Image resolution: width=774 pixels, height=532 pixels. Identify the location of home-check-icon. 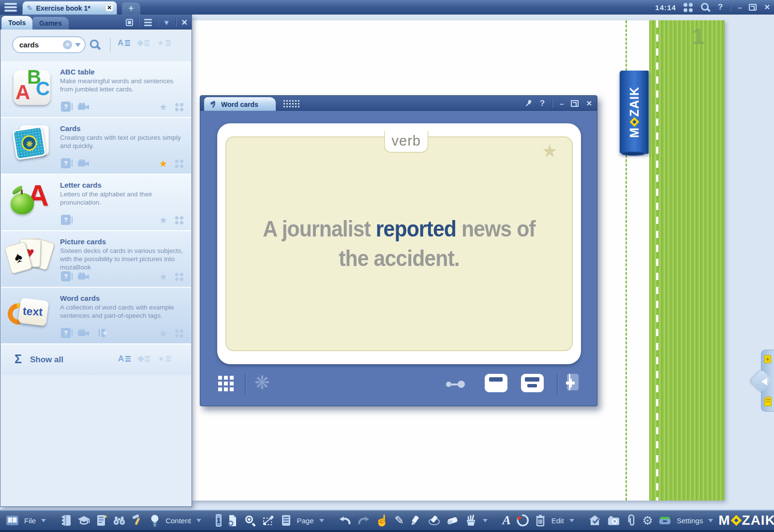
(595, 520).